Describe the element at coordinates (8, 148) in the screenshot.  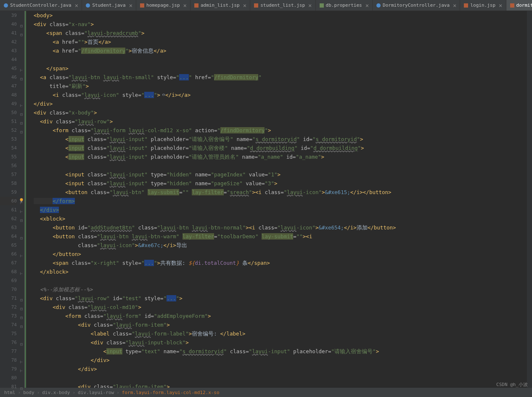
I see `line-number: 54` at that location.